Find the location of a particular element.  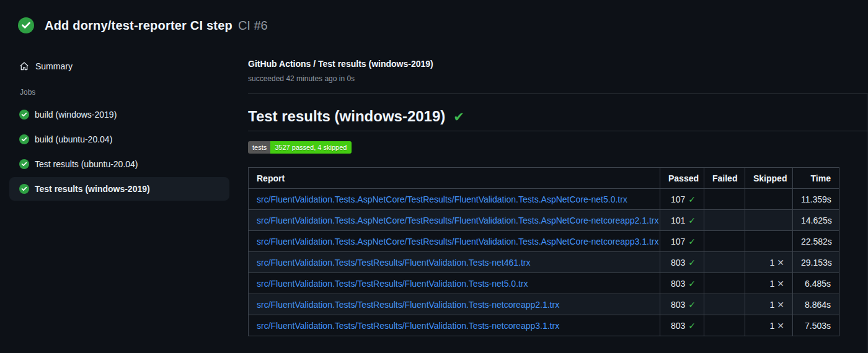

column-header-skipped: Skipped is located at coordinates (769, 178).